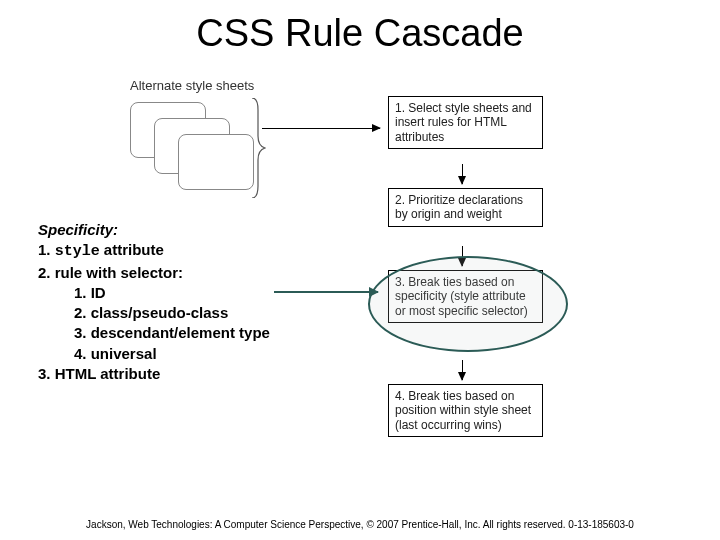  What do you see at coordinates (154, 273) in the screenshot?
I see `spec-item-2: 2. rule with selector:` at bounding box center [154, 273].